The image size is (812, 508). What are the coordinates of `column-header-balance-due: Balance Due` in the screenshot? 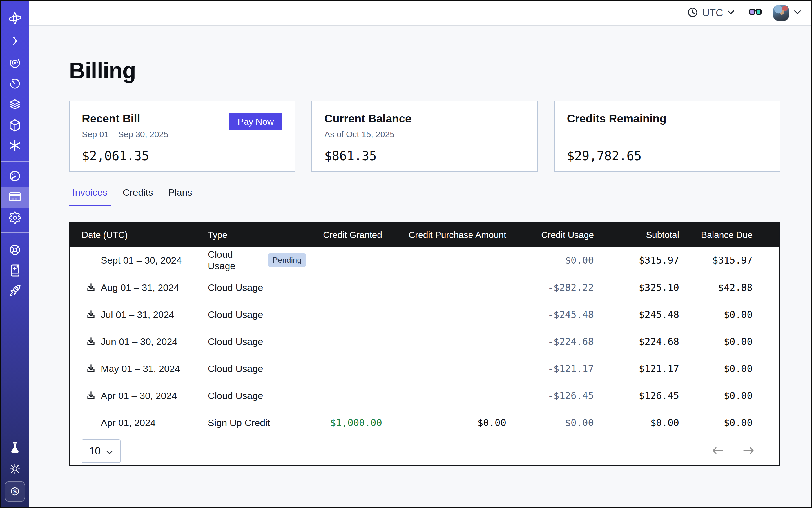 It's located at (729, 235).